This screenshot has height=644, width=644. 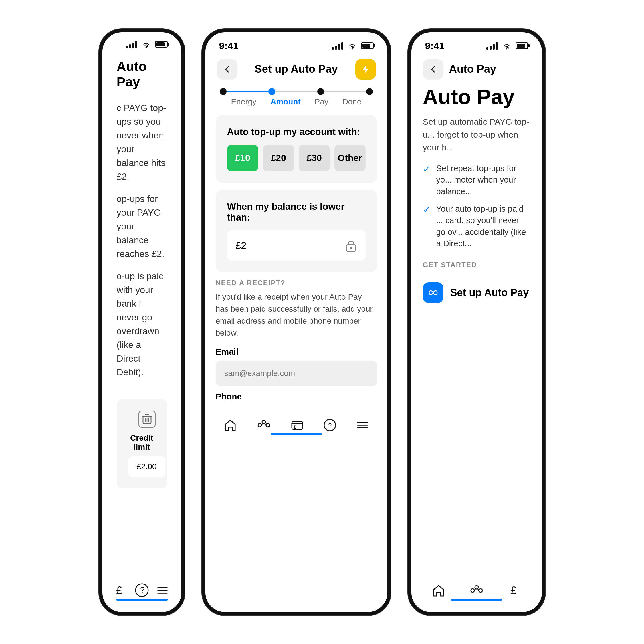 What do you see at coordinates (297, 425) in the screenshot?
I see `nav-payment-middle: £` at bounding box center [297, 425].